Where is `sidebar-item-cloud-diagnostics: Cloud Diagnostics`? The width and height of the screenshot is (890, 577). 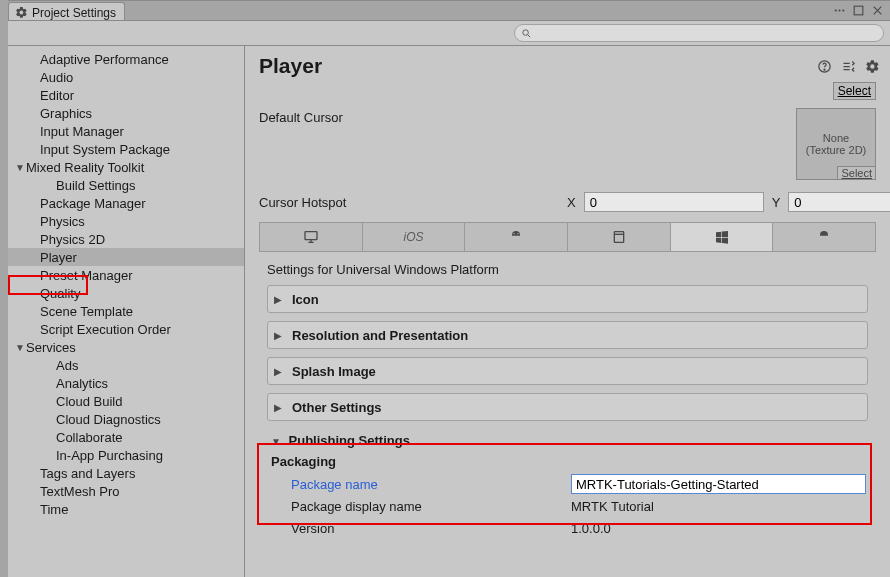 sidebar-item-cloud-diagnostics: Cloud Diagnostics is located at coordinates (126, 419).